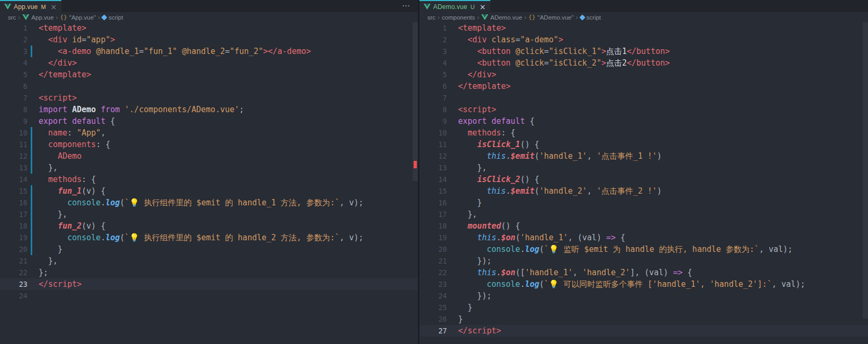  I want to click on code-line-5: 5 </div>, so click(644, 75).